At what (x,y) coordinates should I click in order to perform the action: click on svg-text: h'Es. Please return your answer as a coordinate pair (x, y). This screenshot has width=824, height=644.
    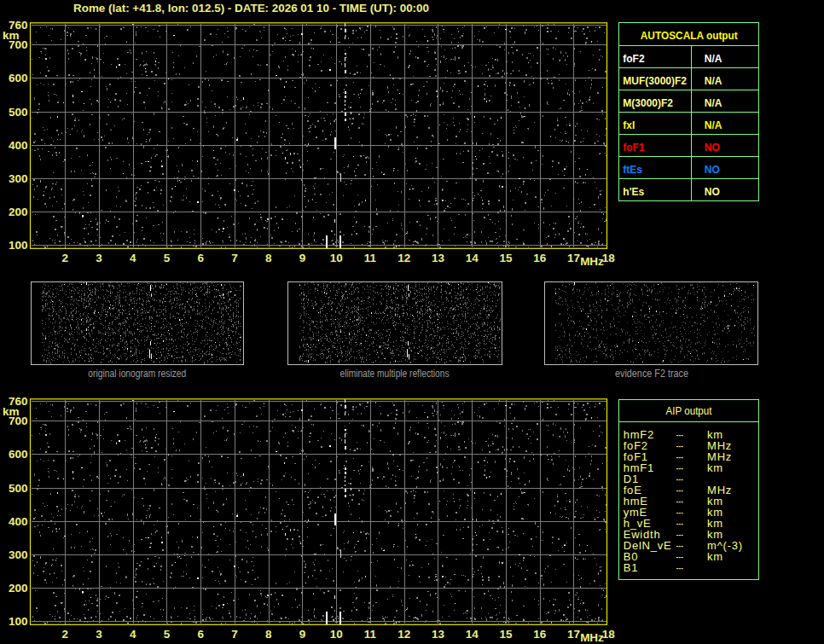
    Looking at the image, I should click on (633, 192).